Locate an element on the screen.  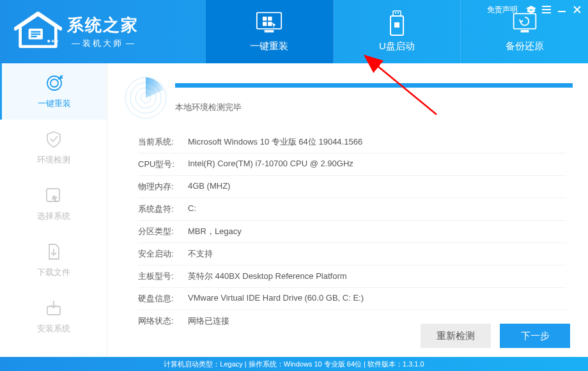
app-logo-icon is located at coordinates (38, 32).